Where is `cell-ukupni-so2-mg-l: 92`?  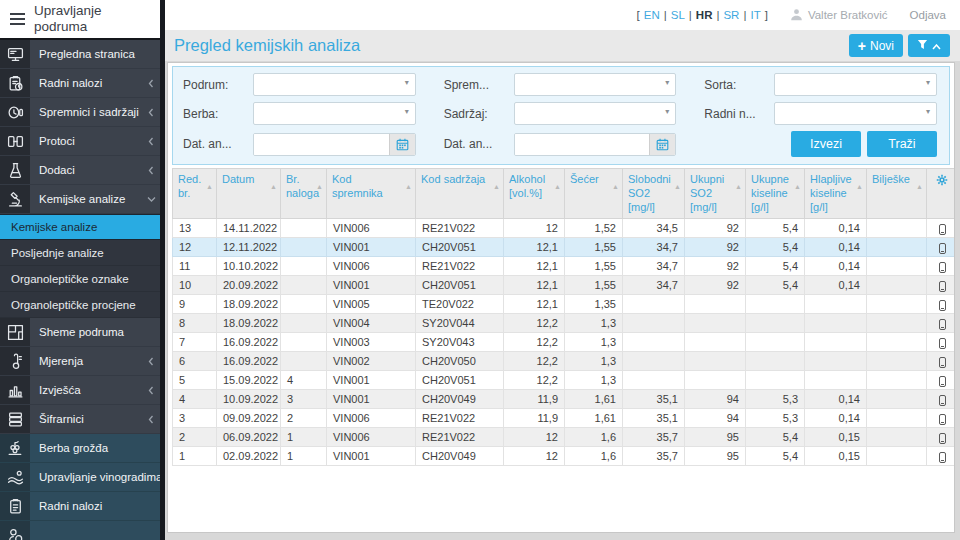 cell-ukupni-so2-mg-l: 92 is located at coordinates (716, 286).